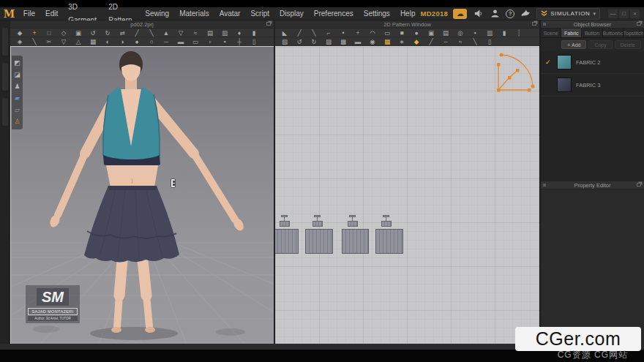 The width and height of the screenshot is (644, 362). What do you see at coordinates (5, 182) in the screenshot?
I see `collapsed-panel-strip` at bounding box center [5, 182].